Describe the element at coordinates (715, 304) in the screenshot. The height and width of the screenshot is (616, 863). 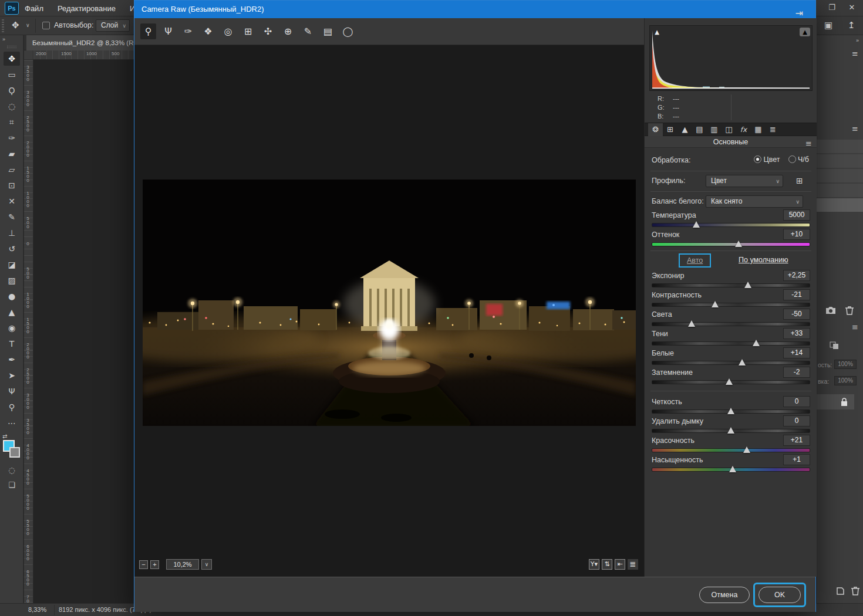
I see `slider-contrast-thumb` at that location.